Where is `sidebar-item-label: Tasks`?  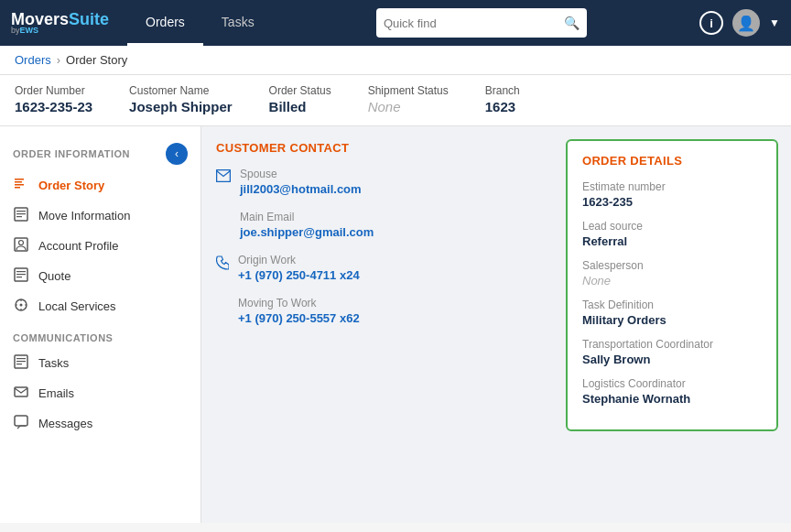 sidebar-item-label: Tasks is located at coordinates (53, 363).